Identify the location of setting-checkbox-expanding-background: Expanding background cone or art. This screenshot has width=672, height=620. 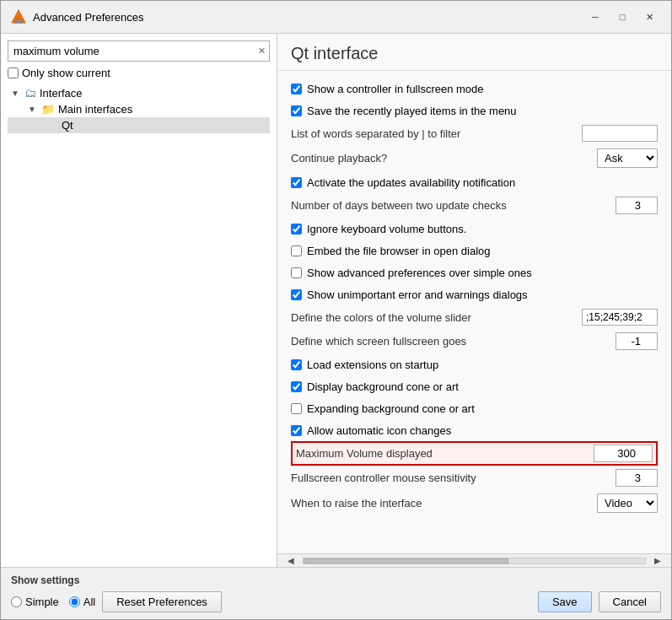
(474, 408).